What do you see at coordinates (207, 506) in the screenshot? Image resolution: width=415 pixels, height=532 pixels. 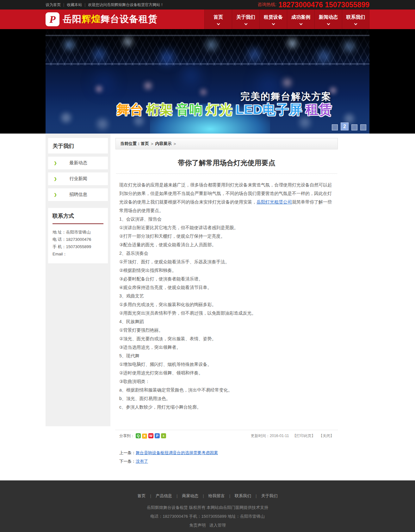 I see `site-footer: 首页产品信息商家动态给我留言联系我们关于我们 岳阳辉煌舞台设备租赁 版权所有 本…` at bounding box center [207, 506].